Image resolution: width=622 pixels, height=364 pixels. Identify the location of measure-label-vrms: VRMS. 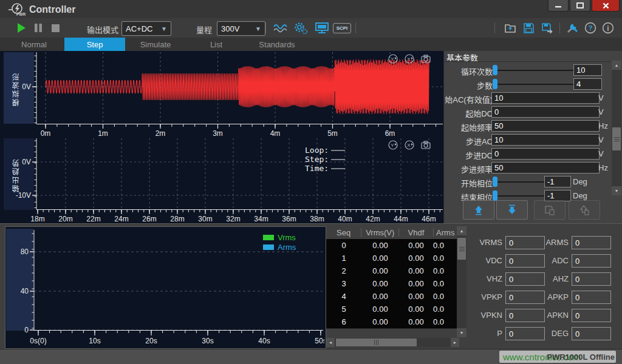
(487, 243).